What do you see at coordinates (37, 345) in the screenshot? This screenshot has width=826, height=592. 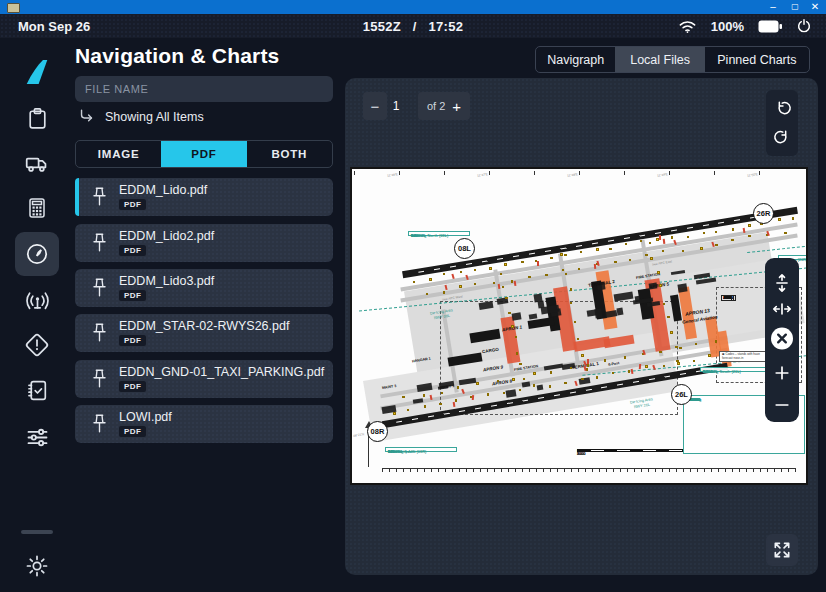 I see `sidebar-item-alerts` at bounding box center [37, 345].